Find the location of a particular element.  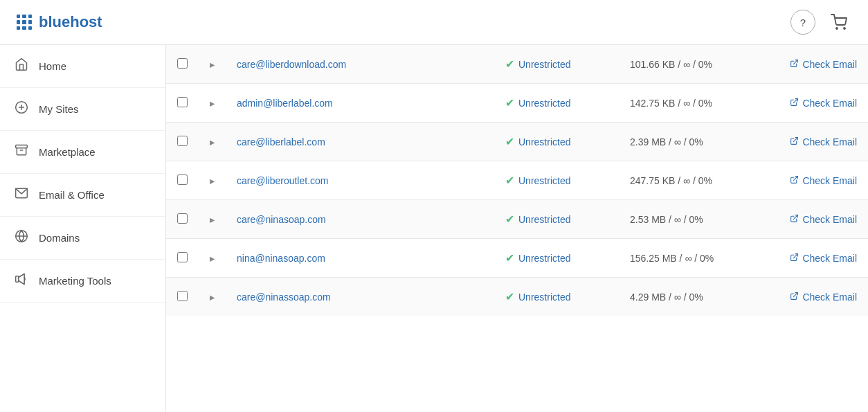

check-email-button-4: Check Email is located at coordinates (824, 220).